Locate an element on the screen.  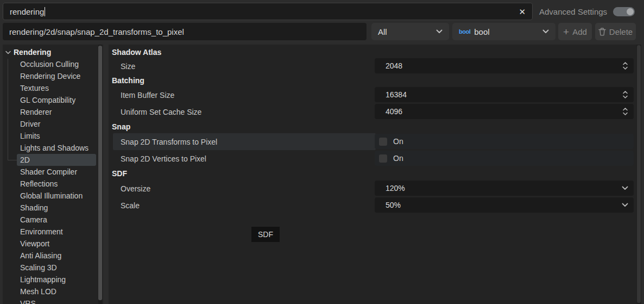
spinner-value: 4096 is located at coordinates (394, 111).